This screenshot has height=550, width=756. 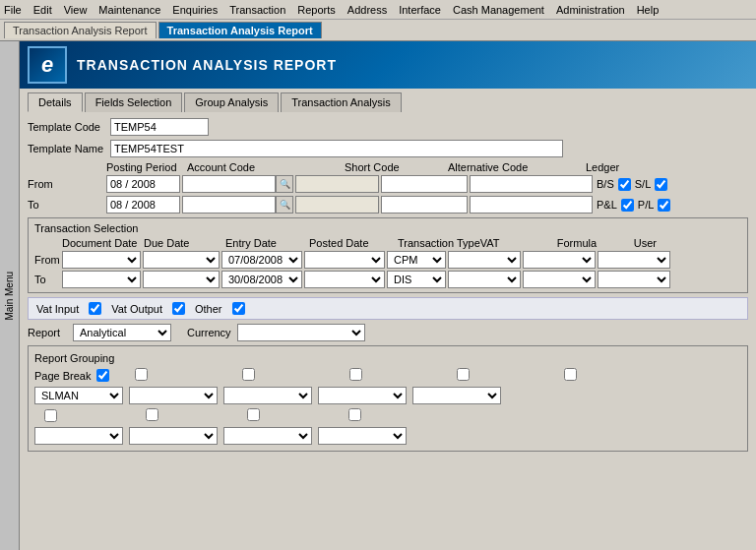 What do you see at coordinates (628, 205) in the screenshot?
I see `pl-checkbox` at bounding box center [628, 205].